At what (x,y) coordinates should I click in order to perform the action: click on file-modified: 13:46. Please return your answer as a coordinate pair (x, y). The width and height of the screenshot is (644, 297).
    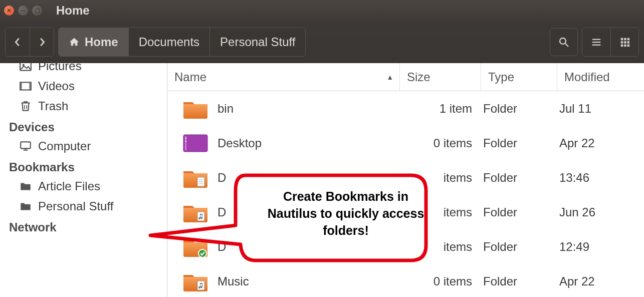
    Looking at the image, I should click on (600, 178).